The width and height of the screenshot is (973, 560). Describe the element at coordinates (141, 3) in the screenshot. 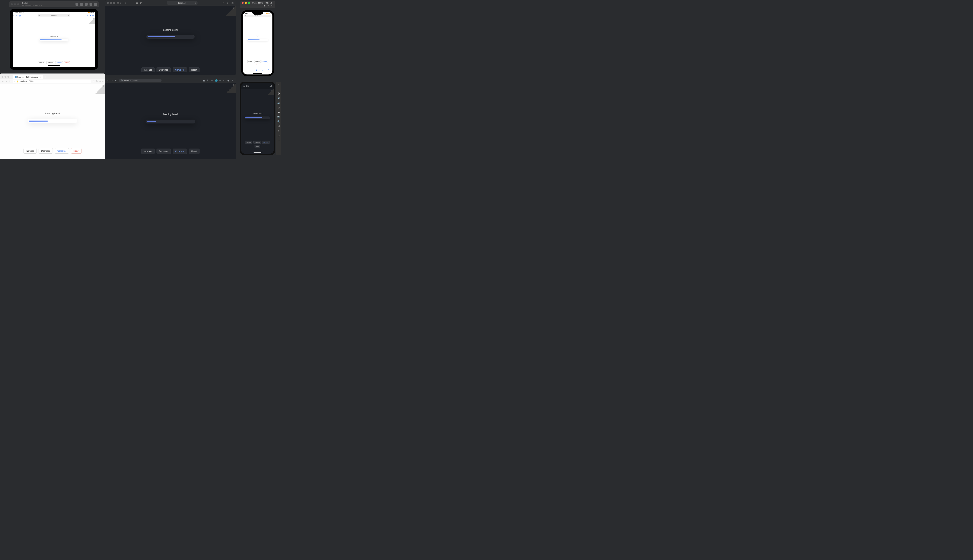

I see `appearance-icon: ◐` at that location.